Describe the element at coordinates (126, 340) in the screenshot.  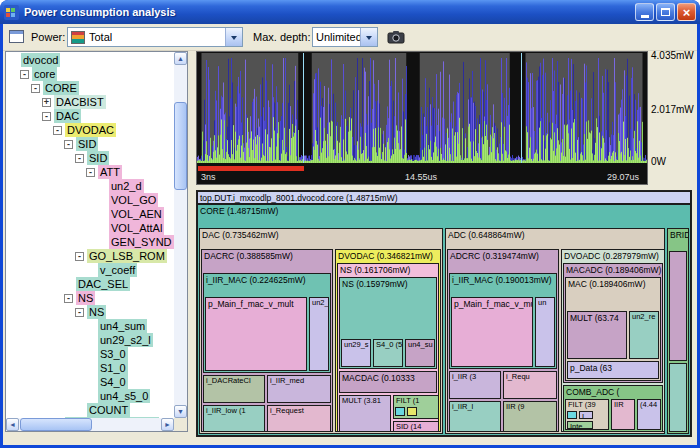
I see `tree-item-label: un29_s2_l` at that location.